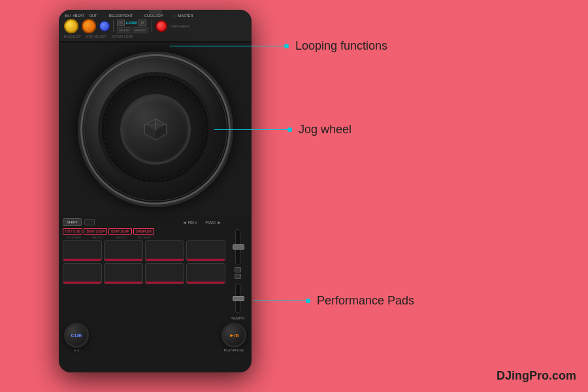  I want to click on master-button, so click(161, 26).